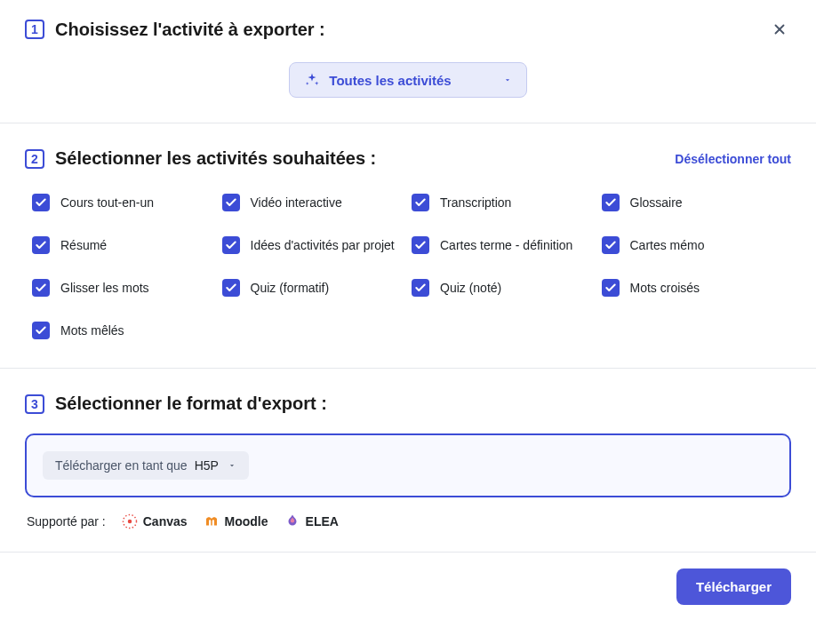  I want to click on checkbox-label: Transcription, so click(476, 203).